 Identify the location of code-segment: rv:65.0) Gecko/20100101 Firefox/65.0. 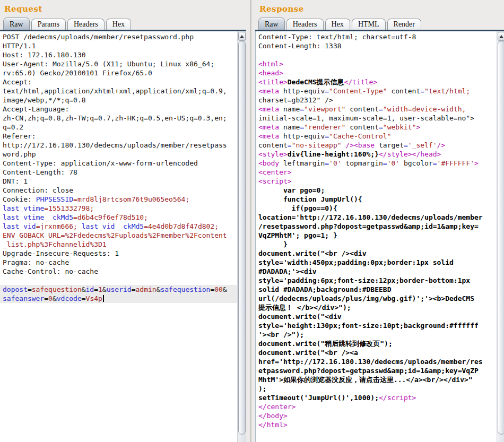
(77, 73).